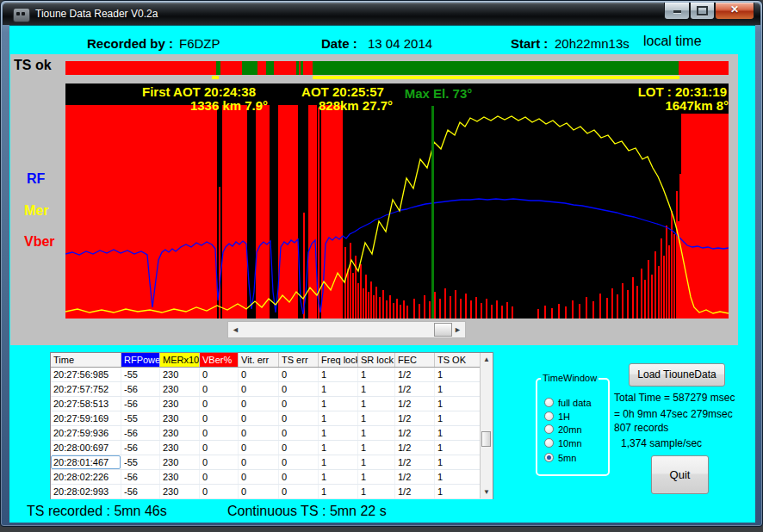  I want to click on minimize-button, so click(677, 11).